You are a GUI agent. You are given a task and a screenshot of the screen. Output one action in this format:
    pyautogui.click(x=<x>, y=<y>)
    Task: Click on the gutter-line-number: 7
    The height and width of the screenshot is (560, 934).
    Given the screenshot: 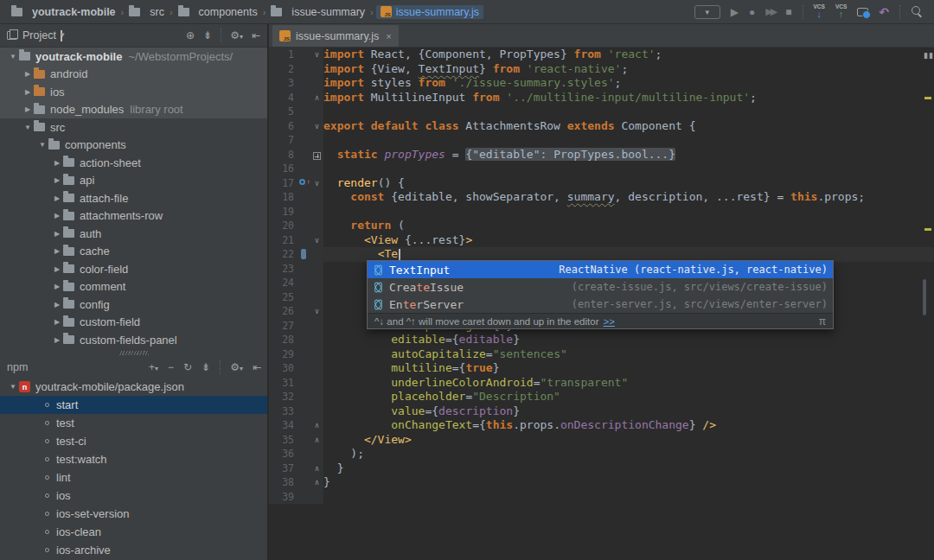 What is the action you would take?
    pyautogui.click(x=284, y=140)
    